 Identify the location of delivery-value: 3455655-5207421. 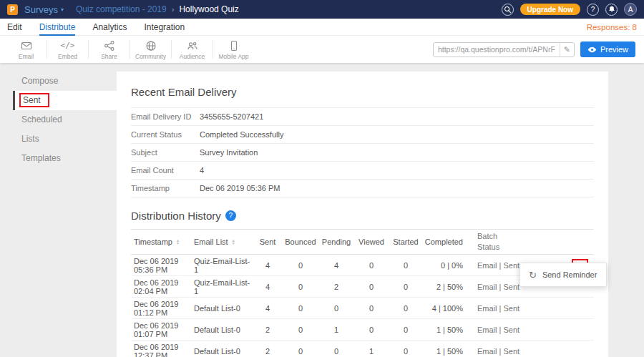
(232, 117).